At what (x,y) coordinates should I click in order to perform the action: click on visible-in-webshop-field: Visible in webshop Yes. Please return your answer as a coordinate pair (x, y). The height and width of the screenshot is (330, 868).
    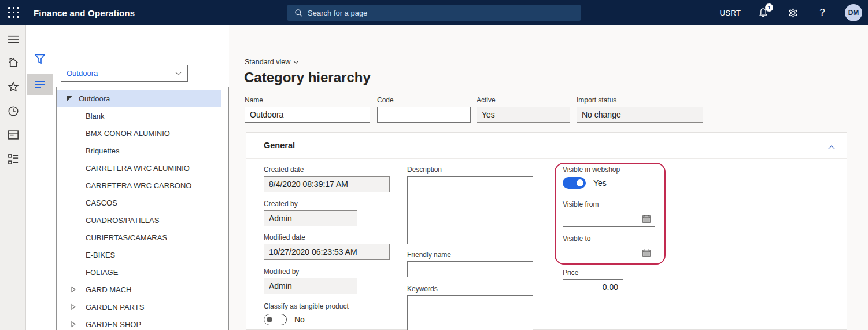
    Looking at the image, I should click on (612, 177).